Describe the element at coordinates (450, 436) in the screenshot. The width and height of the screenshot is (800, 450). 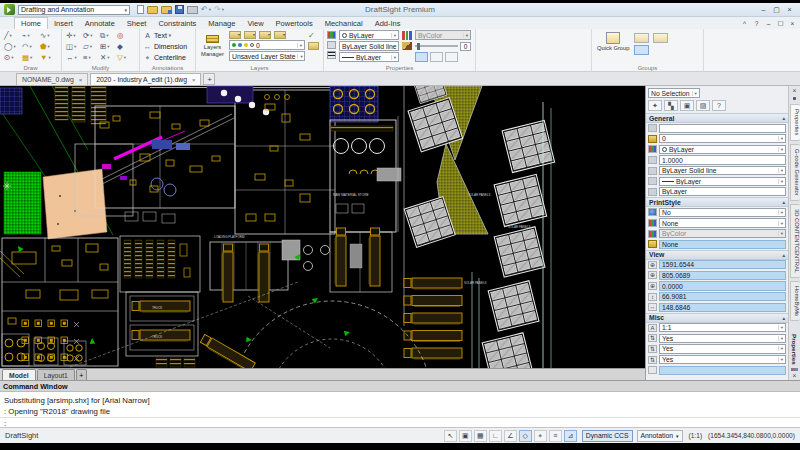
I see `pointer-select-icon: ↖` at that location.